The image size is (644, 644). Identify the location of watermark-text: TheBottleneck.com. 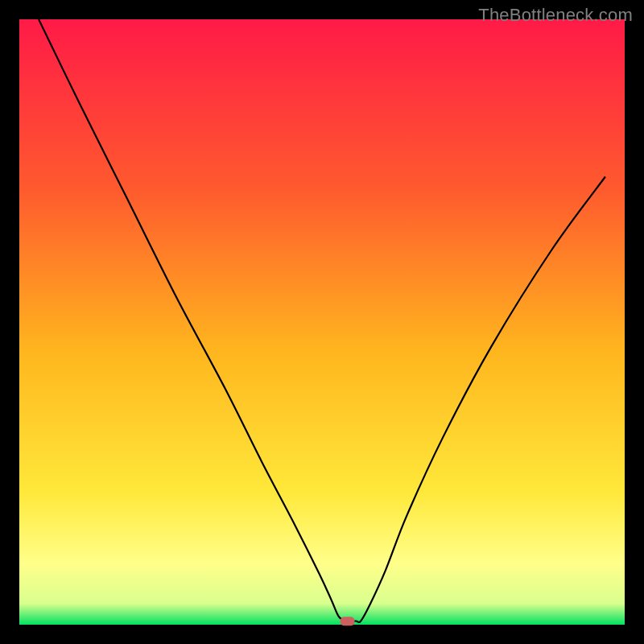
(555, 15).